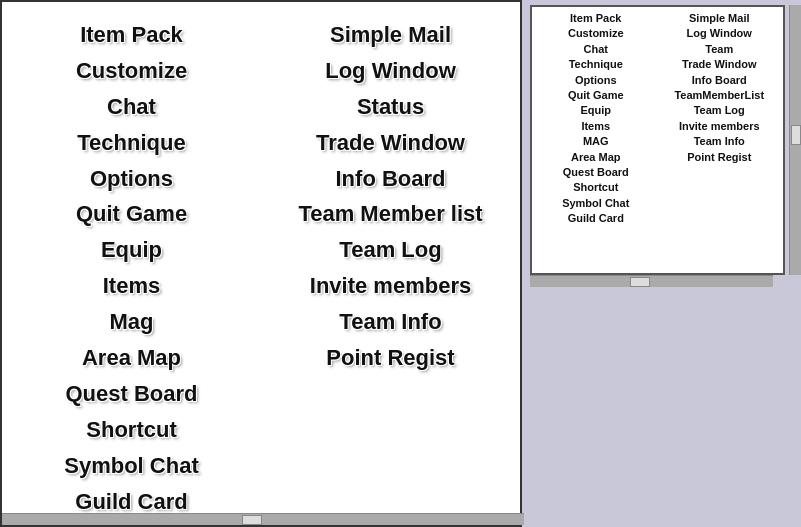 The width and height of the screenshot is (801, 527). I want to click on mini-menu-item: Customize, so click(596, 34).